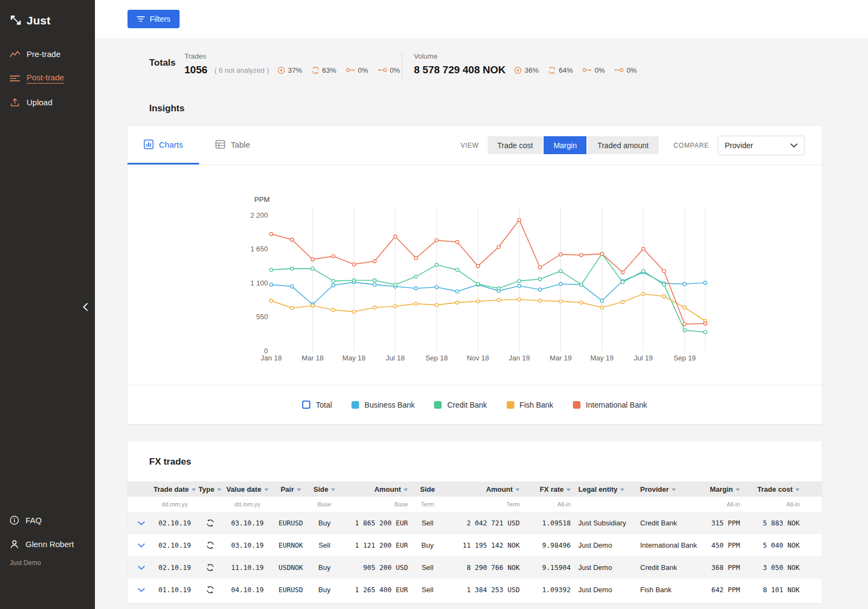 The width and height of the screenshot is (868, 609). Describe the element at coordinates (550, 545) in the screenshot. I see `cell-fx_rate: 9.98496` at that location.